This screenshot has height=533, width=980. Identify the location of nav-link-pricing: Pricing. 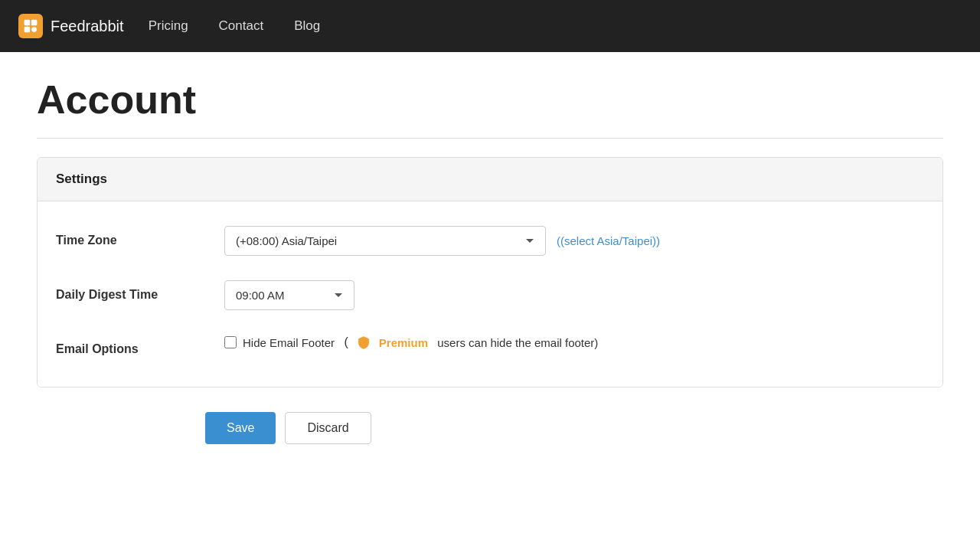
(168, 26).